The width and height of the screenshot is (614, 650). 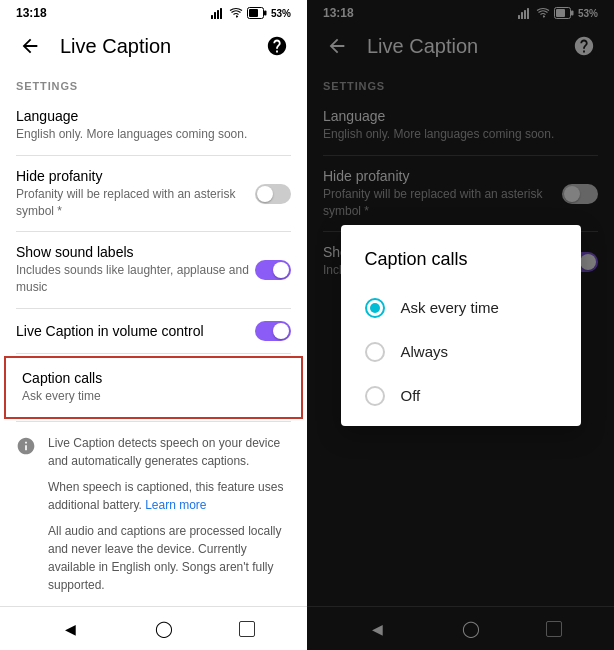 What do you see at coordinates (154, 396) in the screenshot?
I see `caption-calls-subtitle: Ask every time` at bounding box center [154, 396].